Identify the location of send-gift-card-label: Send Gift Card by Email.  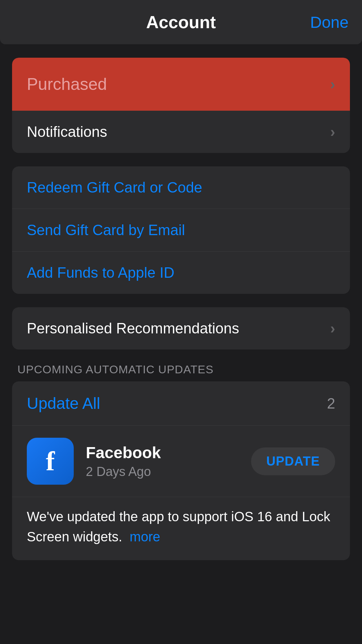
(106, 230).